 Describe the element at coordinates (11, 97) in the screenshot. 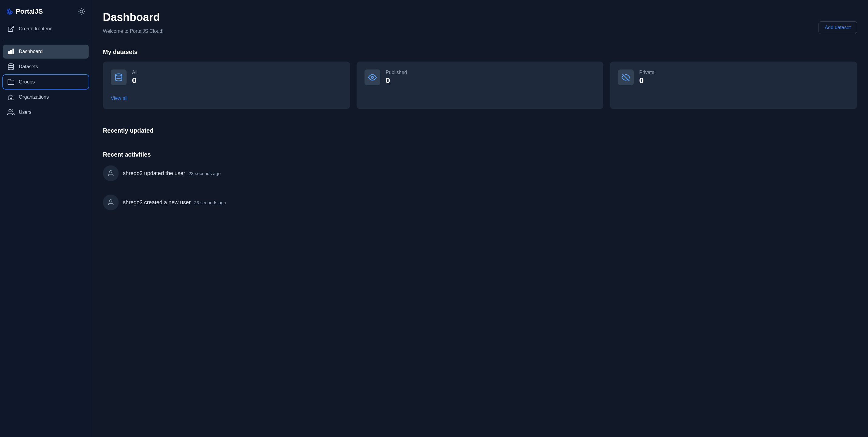

I see `building-icon` at that location.